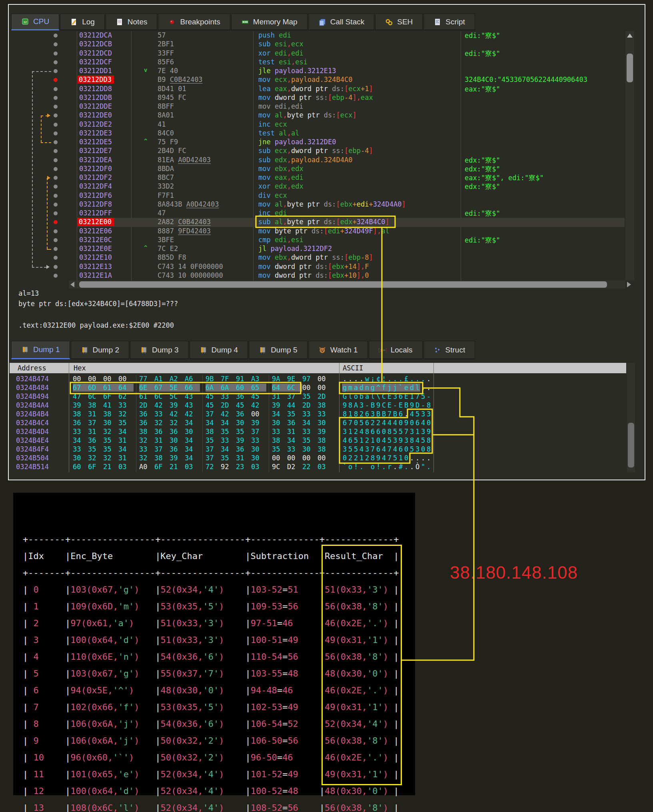 The height and width of the screenshot is (812, 653). What do you see at coordinates (317, 160) in the screenshot?
I see `disasm-row: 03212DEA81EA A0D42403sub edx,payload.324…` at bounding box center [317, 160].